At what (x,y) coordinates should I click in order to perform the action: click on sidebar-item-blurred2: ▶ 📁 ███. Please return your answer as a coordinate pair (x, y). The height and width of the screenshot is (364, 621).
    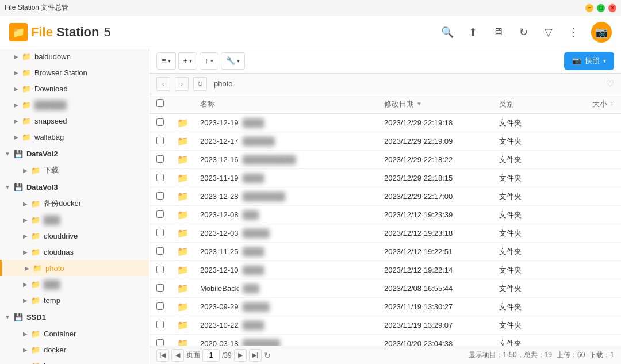
    Looking at the image, I should click on (75, 220).